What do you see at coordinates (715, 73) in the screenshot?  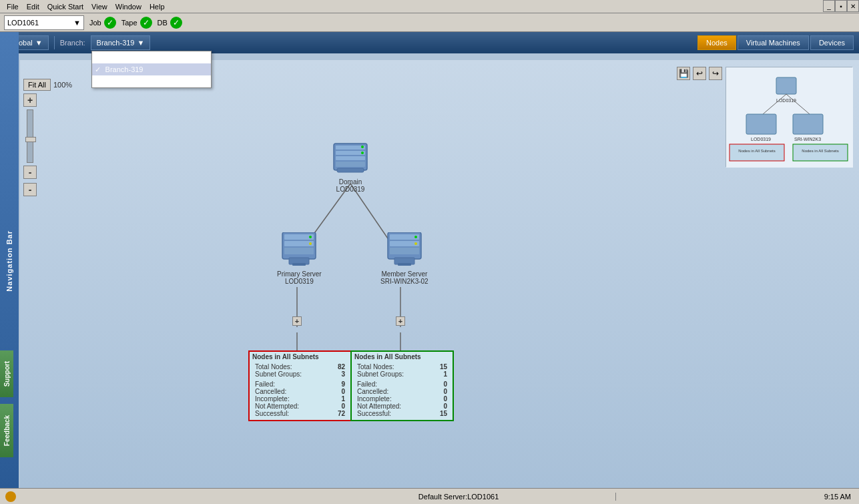 I see `minimap-forward-button: ↪` at bounding box center [715, 73].